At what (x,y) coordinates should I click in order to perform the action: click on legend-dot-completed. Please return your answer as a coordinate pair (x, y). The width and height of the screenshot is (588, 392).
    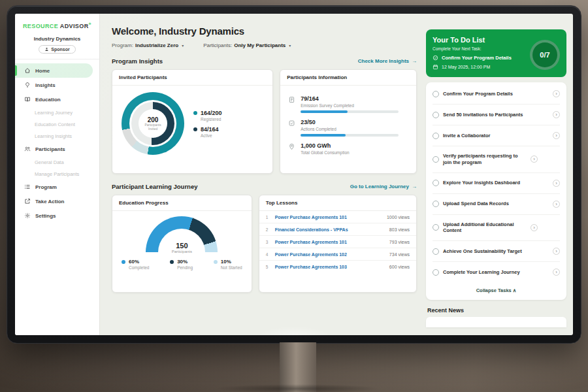
    Looking at the image, I should click on (123, 262).